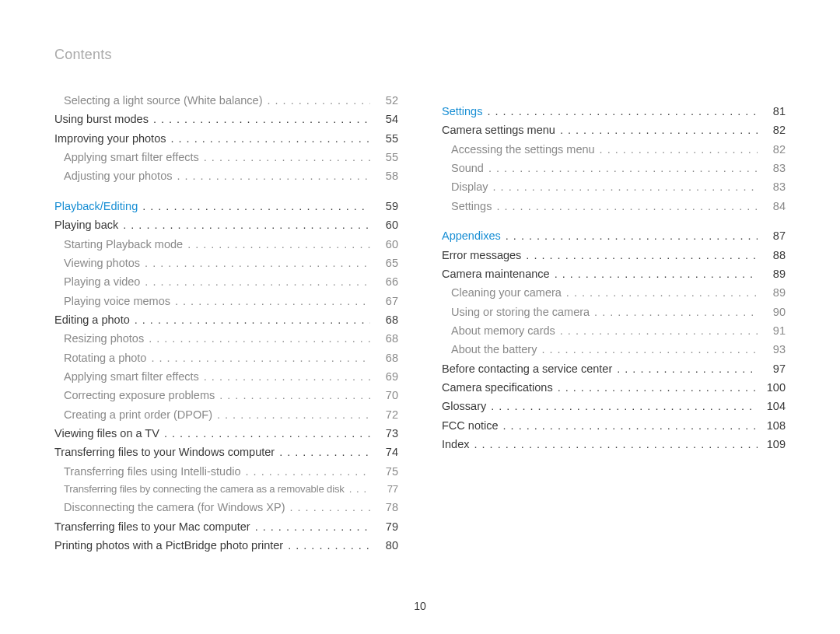 The height and width of the screenshot is (634, 840). Describe the element at coordinates (226, 507) in the screenshot. I see `toc-entry: Disconnecting the camera (for Windows XP…` at that location.